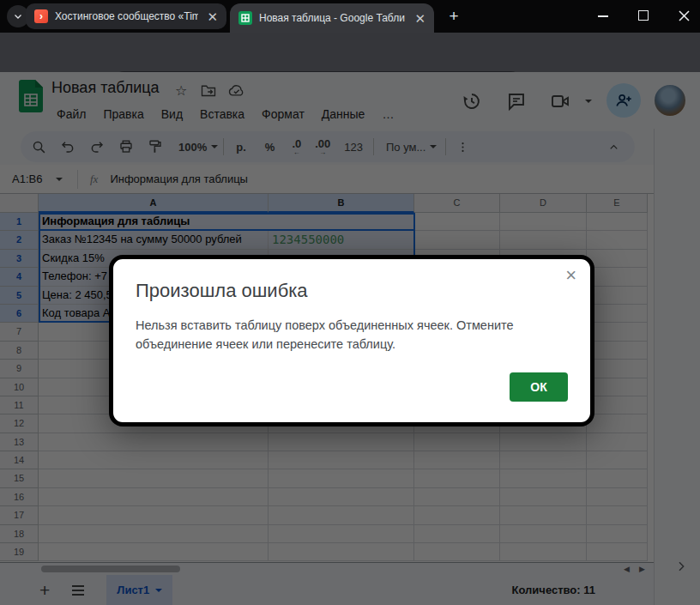  What do you see at coordinates (355, 335) in the screenshot?
I see `dialog-message: Нельзя вставить таблицу поверх объединен…` at bounding box center [355, 335].